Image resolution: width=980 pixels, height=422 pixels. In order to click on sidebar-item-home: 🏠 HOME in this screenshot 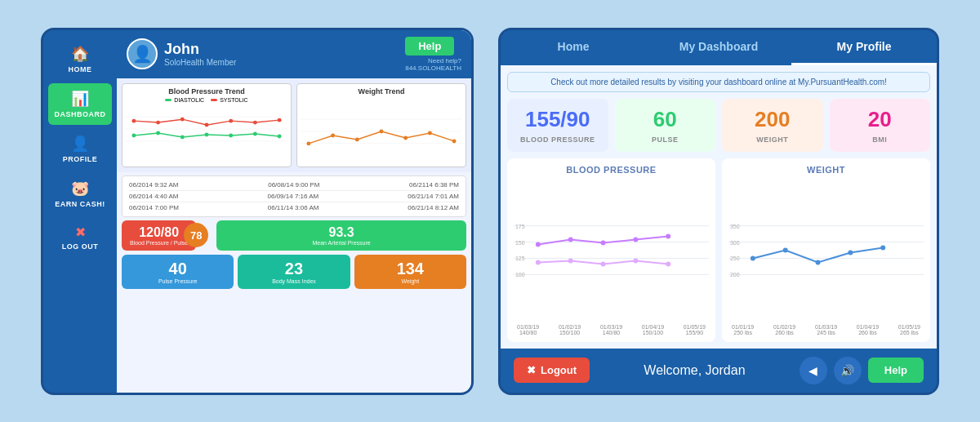, I will do `click(80, 59)`.